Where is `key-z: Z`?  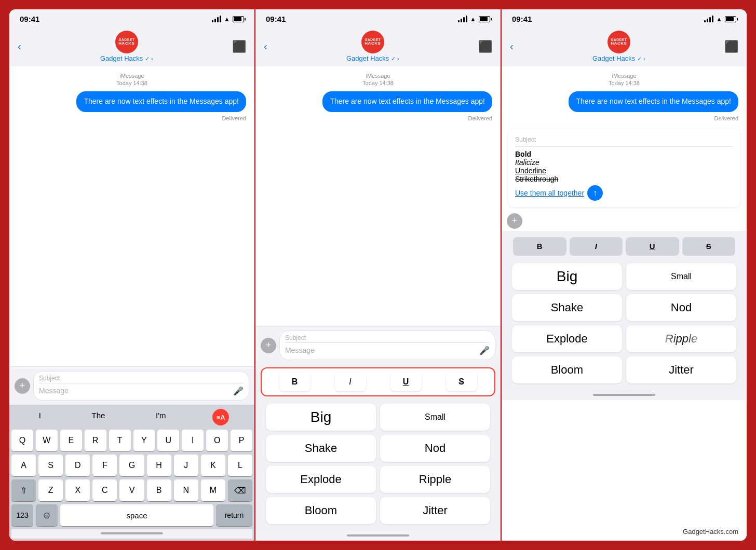 key-z: Z is located at coordinates (51, 490).